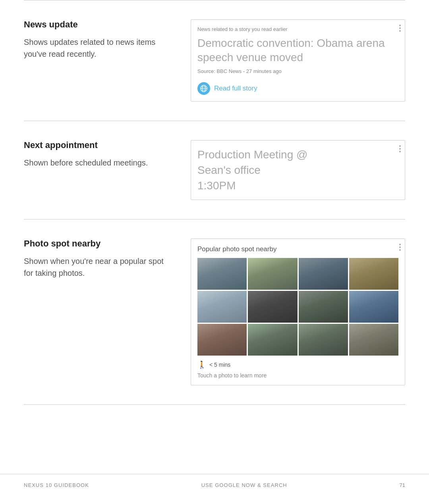  What do you see at coordinates (99, 170) in the screenshot?
I see `next-appointment-left: Next appointment Shown before scheduled …` at bounding box center [99, 170].